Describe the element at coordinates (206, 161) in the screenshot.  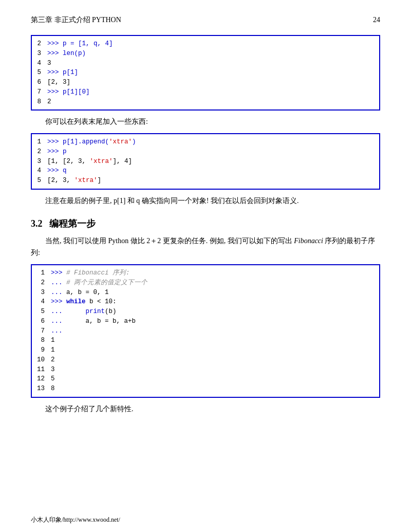
I see `code-block-2: 1 2 3 4 5 >>> p[1].append('xtra') >>> p …` at that location.